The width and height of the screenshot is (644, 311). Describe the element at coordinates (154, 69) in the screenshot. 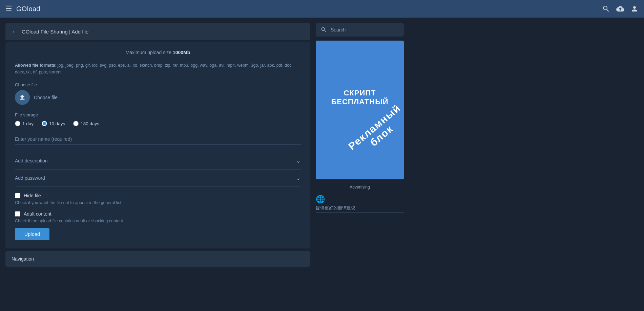

I see `allowed-formats-list: : jpg, jpeg, png, gif, ico, svg, psd, ep…` at that location.